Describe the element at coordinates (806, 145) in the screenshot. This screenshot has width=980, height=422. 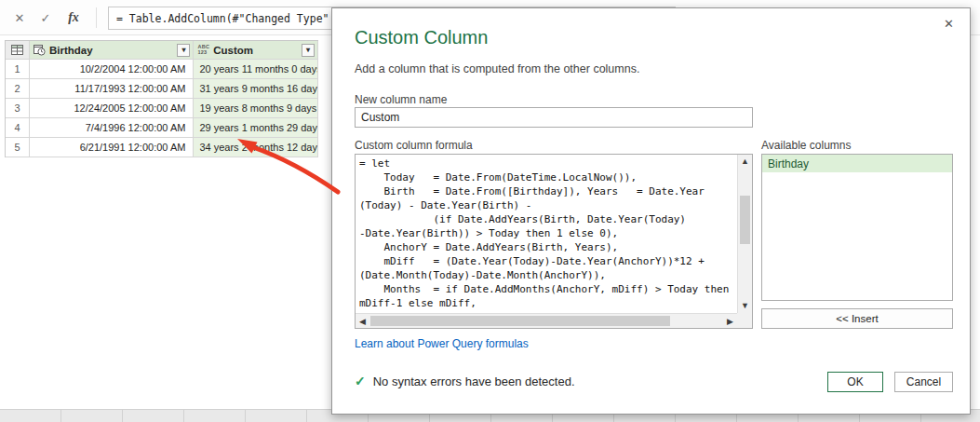
I see `available-columns-label: Available columns` at that location.